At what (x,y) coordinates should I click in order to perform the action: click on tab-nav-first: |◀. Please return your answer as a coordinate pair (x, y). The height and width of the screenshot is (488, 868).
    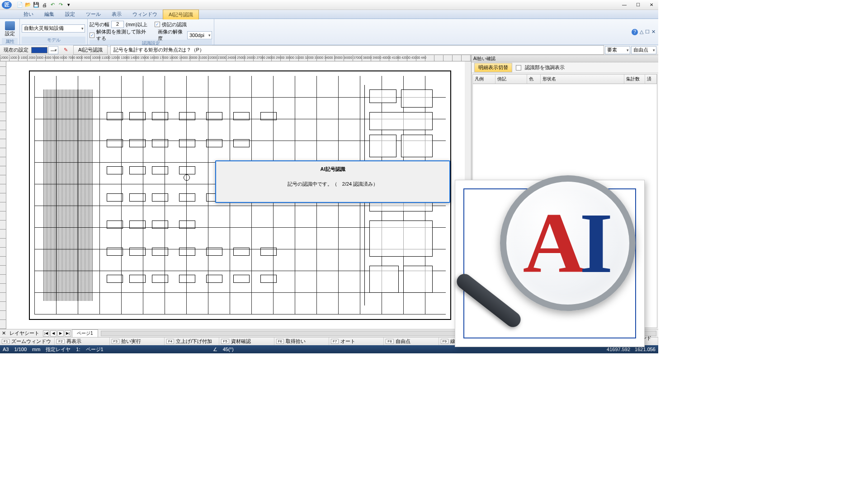
    Looking at the image, I should click on (46, 333).